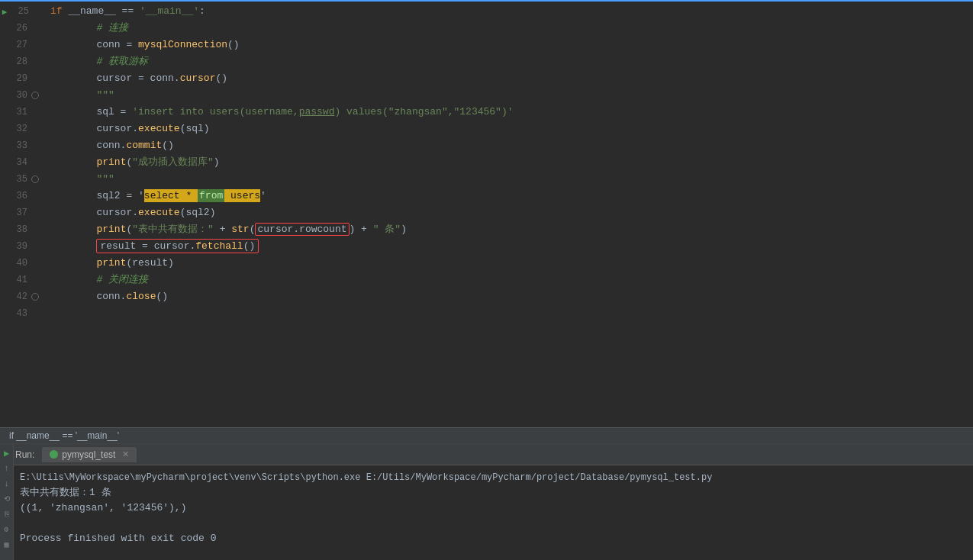 This screenshot has height=560, width=973. Describe the element at coordinates (487, 95) in the screenshot. I see `code-line-30: 30 """` at that location.